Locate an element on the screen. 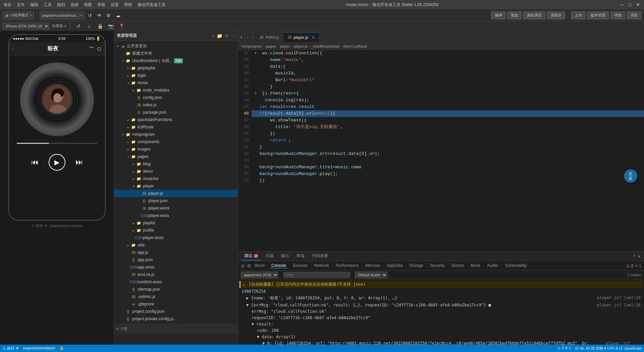  lock-button: 🔒 is located at coordinates (100, 26).